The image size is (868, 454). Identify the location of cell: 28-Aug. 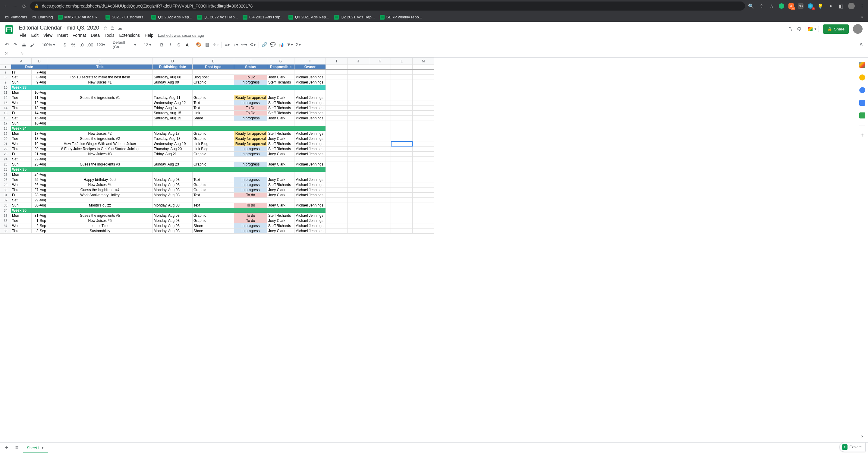
(39, 195).